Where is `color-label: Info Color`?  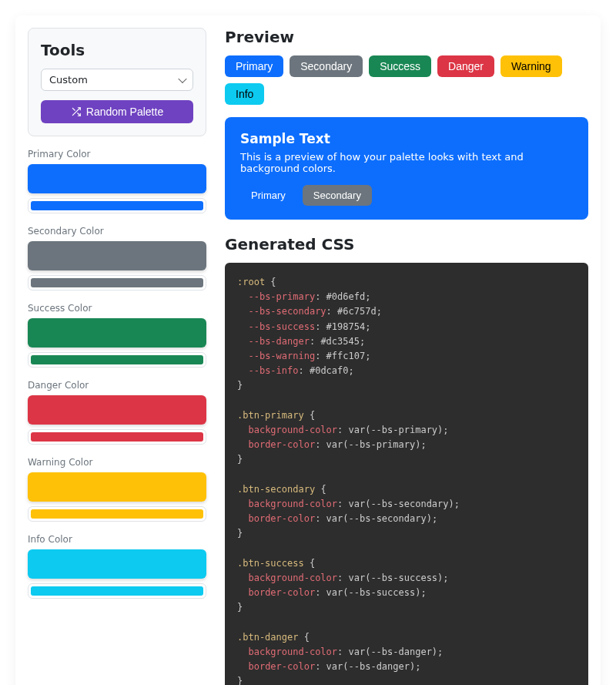
color-label: Info Color is located at coordinates (117, 539).